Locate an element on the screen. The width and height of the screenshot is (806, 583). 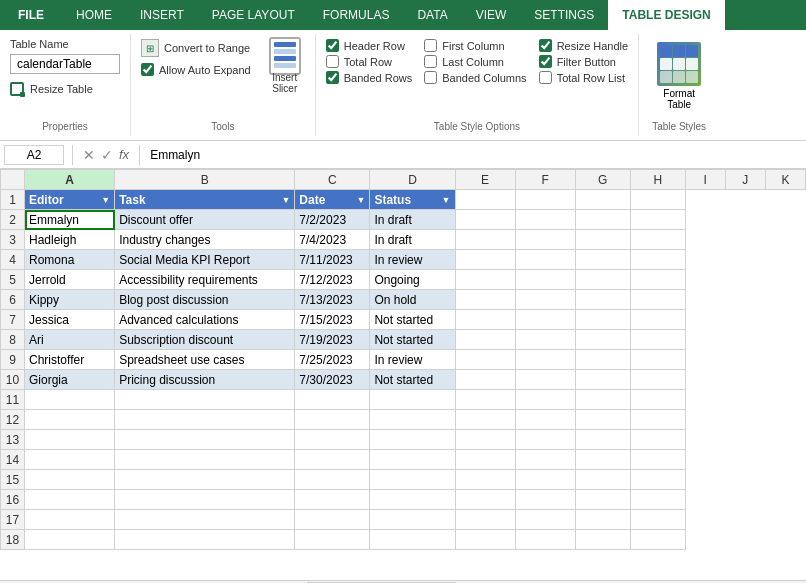
col-header-a: A is located at coordinates (70, 180).